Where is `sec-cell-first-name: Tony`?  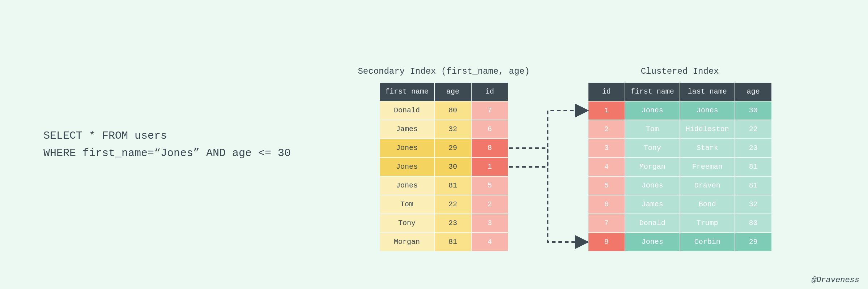 sec-cell-first-name: Tony is located at coordinates (407, 223).